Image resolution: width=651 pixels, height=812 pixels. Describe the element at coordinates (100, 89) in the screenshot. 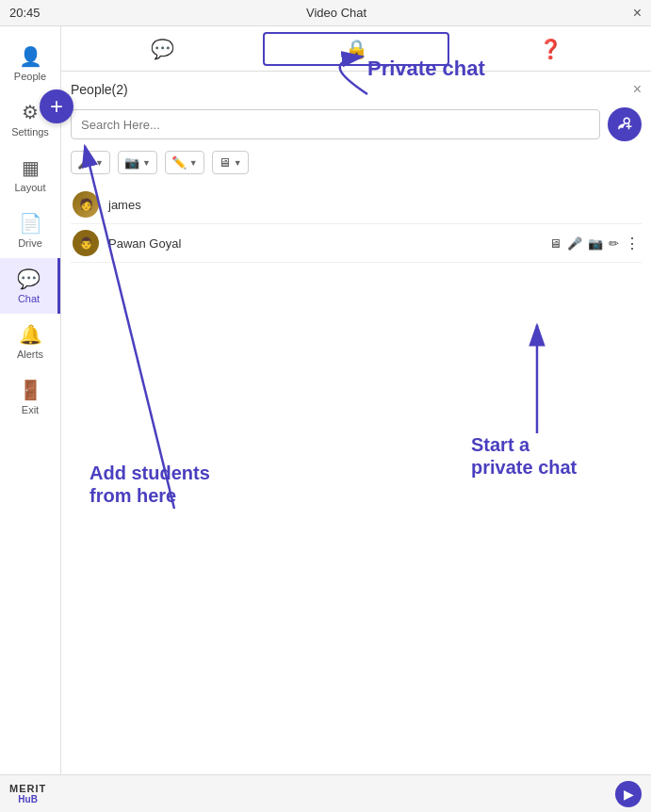

I see `people-title: People(2)` at that location.